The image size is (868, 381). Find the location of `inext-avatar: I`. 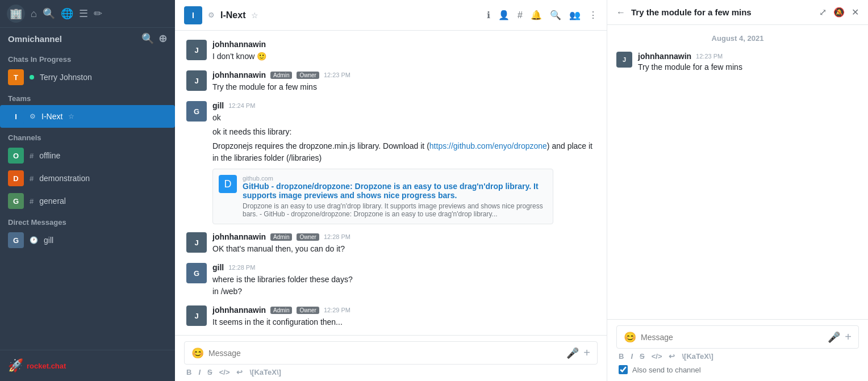

inext-avatar: I is located at coordinates (16, 116).